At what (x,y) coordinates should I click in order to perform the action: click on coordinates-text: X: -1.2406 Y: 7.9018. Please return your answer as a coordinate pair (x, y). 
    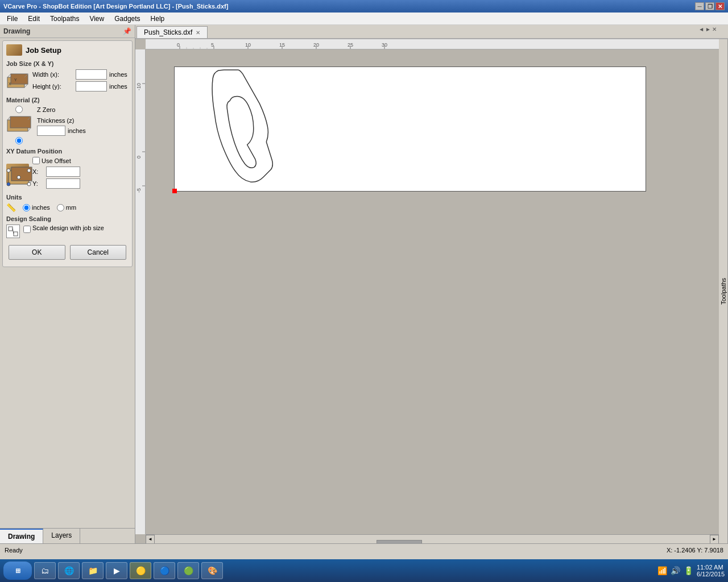
    Looking at the image, I should click on (695, 550).